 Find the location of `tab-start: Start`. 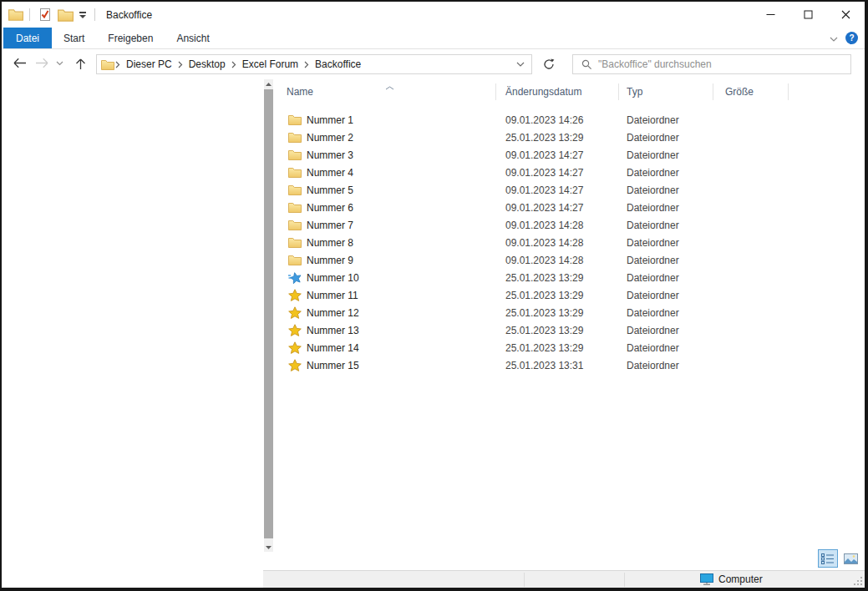

tab-start: Start is located at coordinates (74, 38).